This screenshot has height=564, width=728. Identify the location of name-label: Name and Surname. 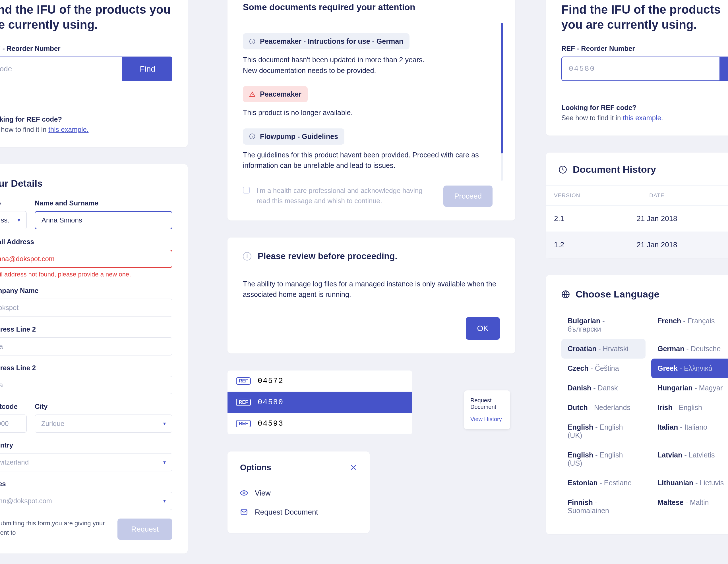
(103, 203).